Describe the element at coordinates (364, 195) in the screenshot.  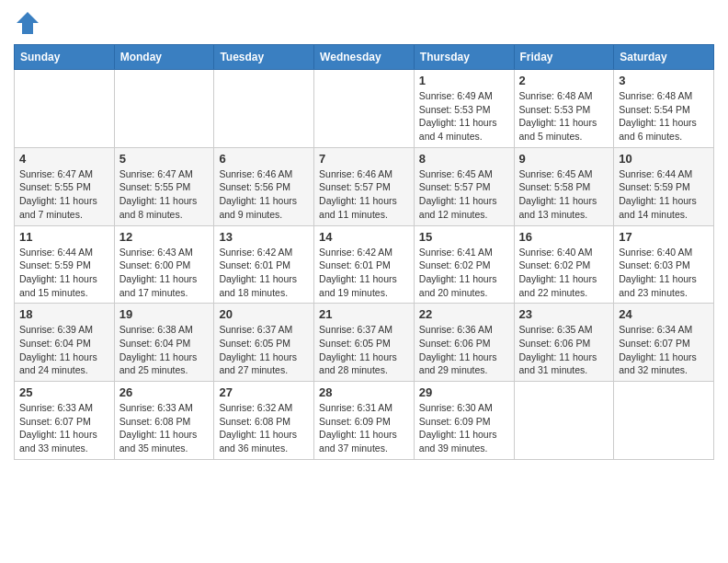
I see `day-info: Sunrise: 6:46 AMSunset: 5:57 PMDaylight:…` at that location.